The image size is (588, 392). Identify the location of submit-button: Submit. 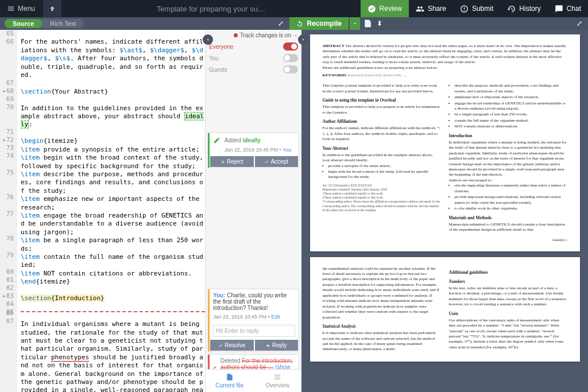
(477, 9).